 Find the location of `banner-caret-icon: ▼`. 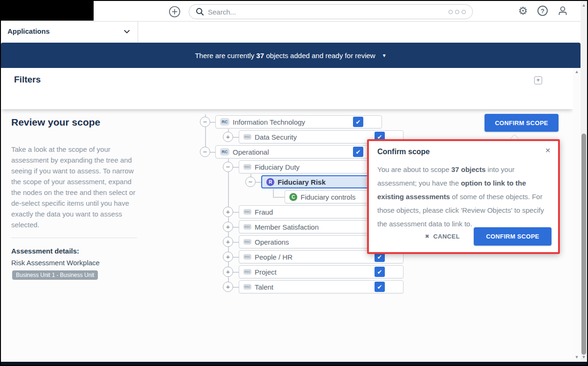

banner-caret-icon: ▼ is located at coordinates (384, 55).